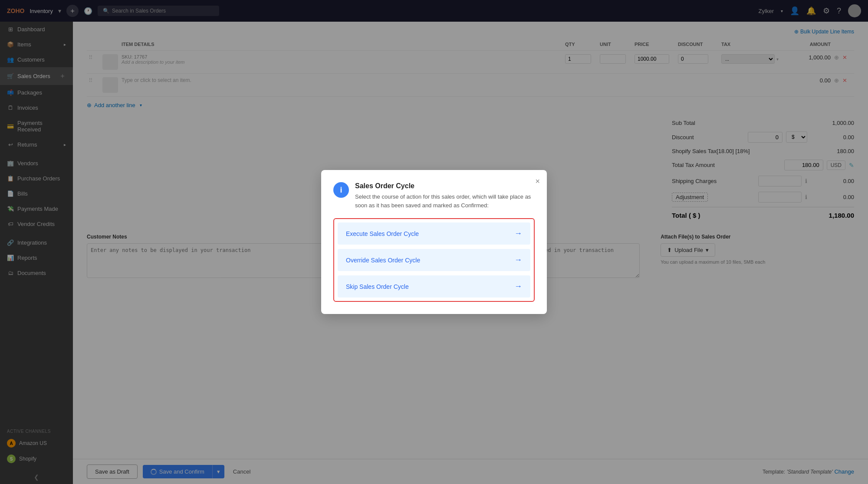 This screenshot has width=868, height=484. Describe the element at coordinates (434, 233) in the screenshot. I see `modal-option-execute: Execute Sales Order Cycle →` at that location.